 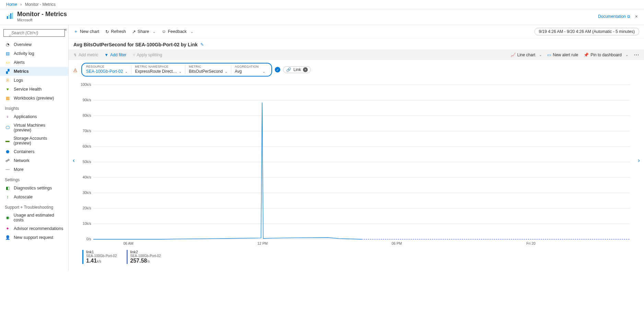 I want to click on sidebar-section-support: Support + Troubleshooting, so click(x=34, y=206).